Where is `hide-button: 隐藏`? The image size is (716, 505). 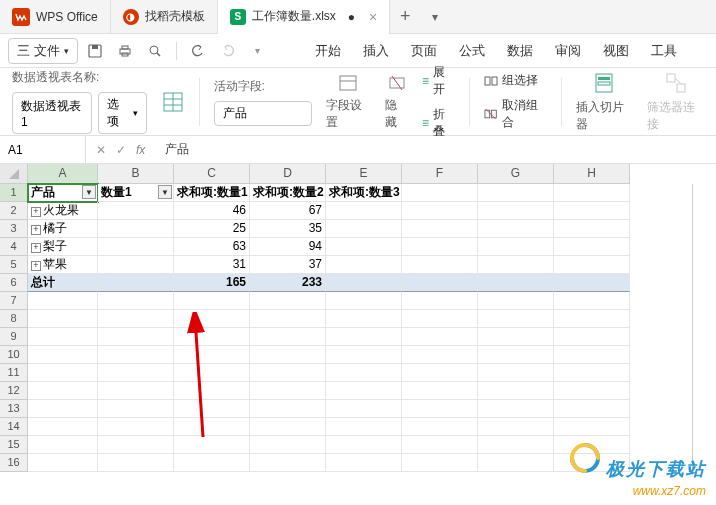 hide-button: 隐藏 is located at coordinates (396, 102).